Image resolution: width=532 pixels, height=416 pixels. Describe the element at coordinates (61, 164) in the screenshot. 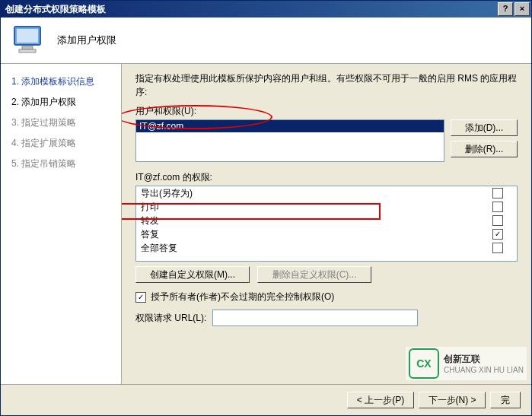

I see `step-5: 5. 指定吊销策略` at that location.